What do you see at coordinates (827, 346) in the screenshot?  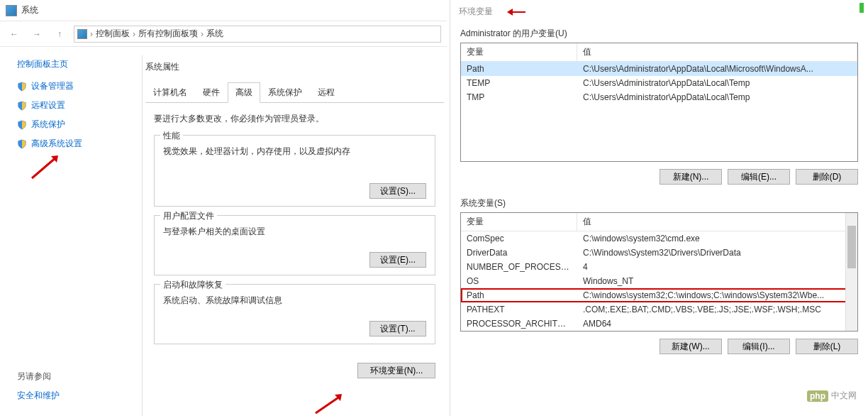 I see `delete-sys-var-button: 删除(L)` at bounding box center [827, 346].